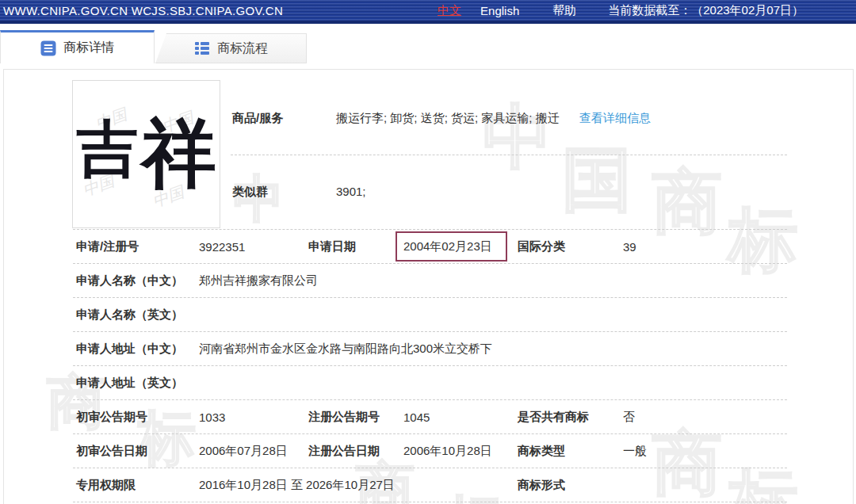 The height and width of the screenshot is (504, 856). What do you see at coordinates (629, 247) in the screenshot?
I see `intl-class-value: 39` at bounding box center [629, 247].